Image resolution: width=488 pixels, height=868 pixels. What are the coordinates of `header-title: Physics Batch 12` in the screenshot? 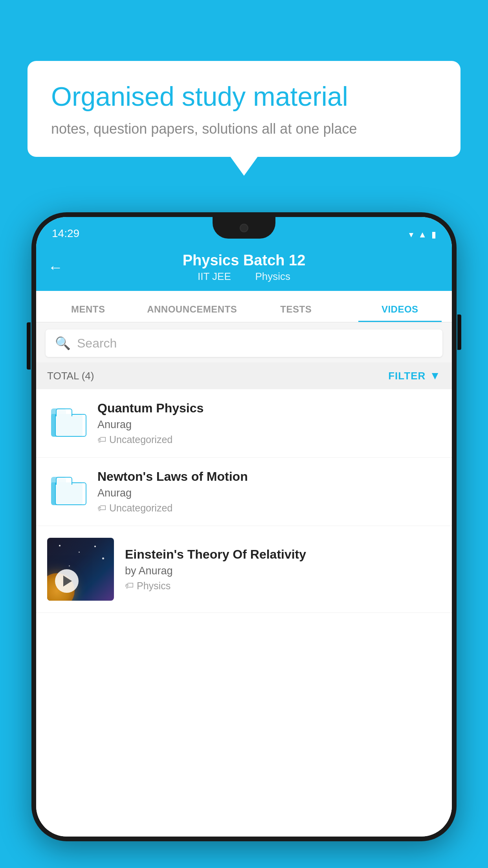 It's located at (244, 260).